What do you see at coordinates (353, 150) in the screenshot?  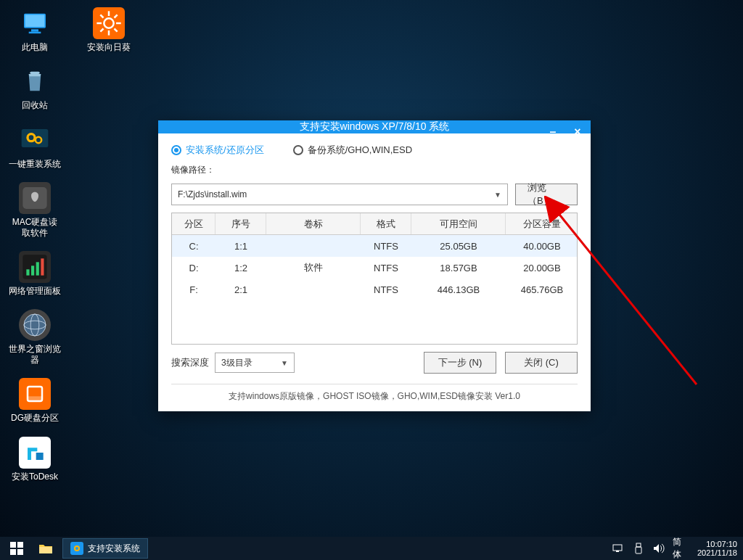 I see `radio-backup: 备份系统/GHO,WIN,ESD` at bounding box center [353, 150].